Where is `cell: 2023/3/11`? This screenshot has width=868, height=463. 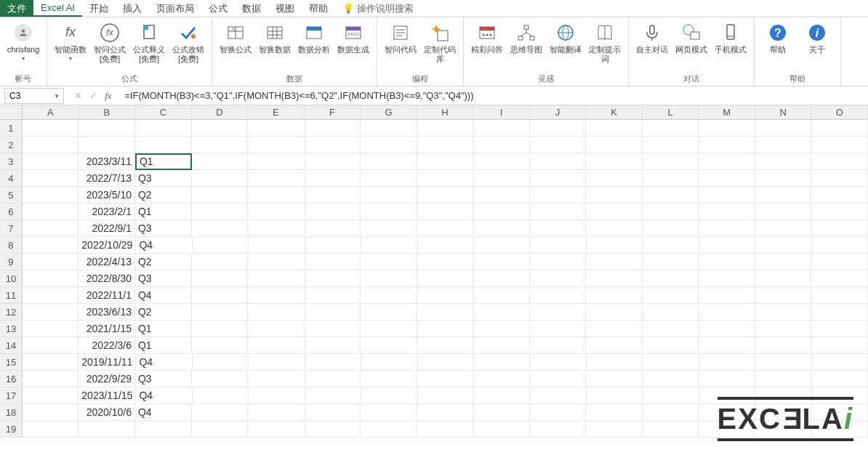
cell: 2023/3/11 is located at coordinates (107, 161).